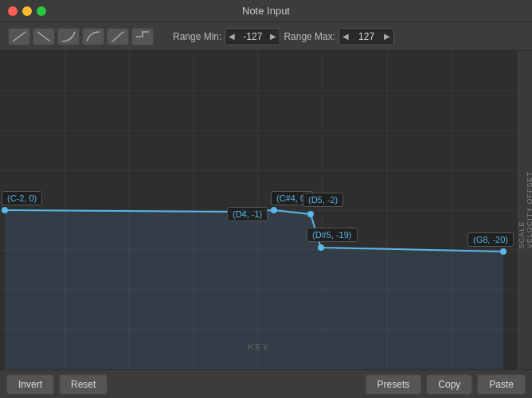 This screenshot has width=532, height=398. Describe the element at coordinates (273, 37) in the screenshot. I see `range-min-increase: ▶` at that location.